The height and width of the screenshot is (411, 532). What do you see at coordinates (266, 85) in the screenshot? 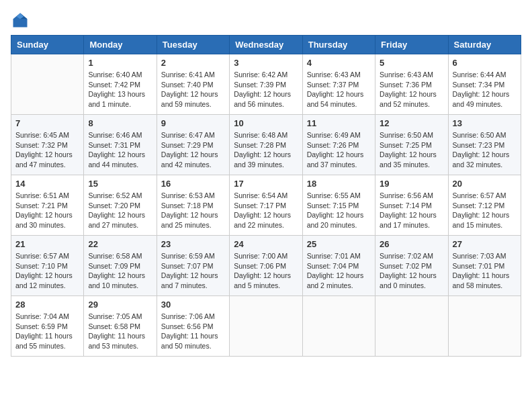
I see `week-row-1: 1Sunrise: 6:40 AM Sunset: 7:42 PM Daylig…` at bounding box center [266, 85].